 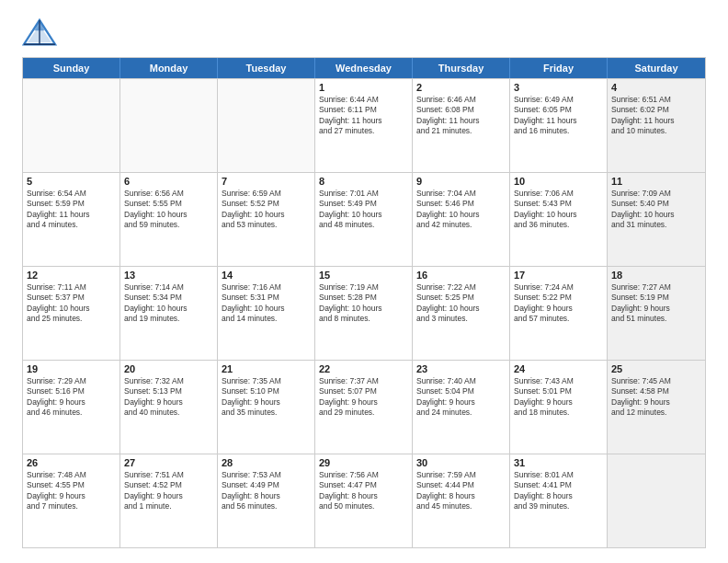 I want to click on cell-line: Sunrise: 7:09 AM, so click(x=656, y=193).